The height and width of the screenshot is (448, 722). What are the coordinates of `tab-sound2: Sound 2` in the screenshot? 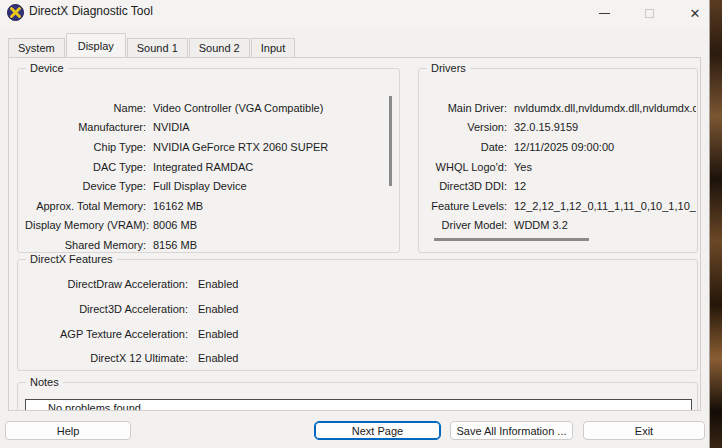 It's located at (220, 48).